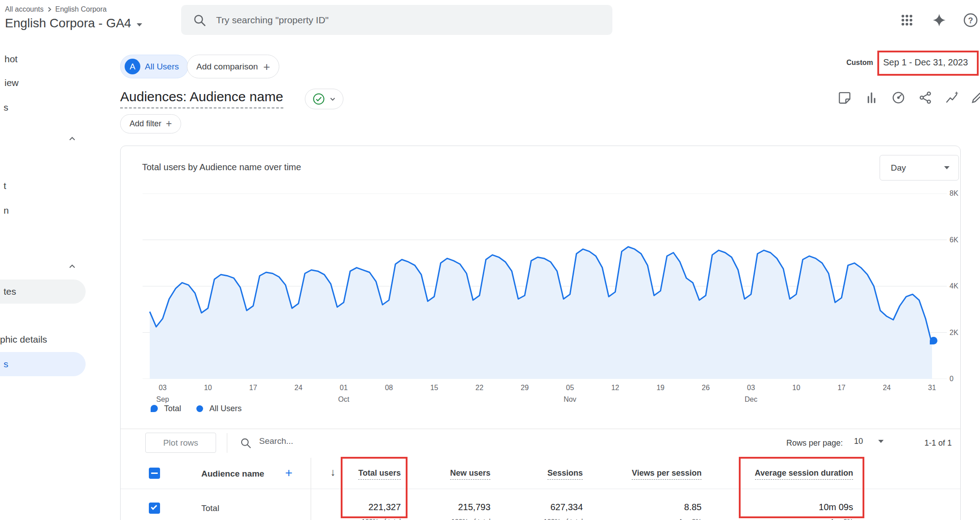 The image size is (980, 520). I want to click on sidebar-item-label: s, so click(6, 364).